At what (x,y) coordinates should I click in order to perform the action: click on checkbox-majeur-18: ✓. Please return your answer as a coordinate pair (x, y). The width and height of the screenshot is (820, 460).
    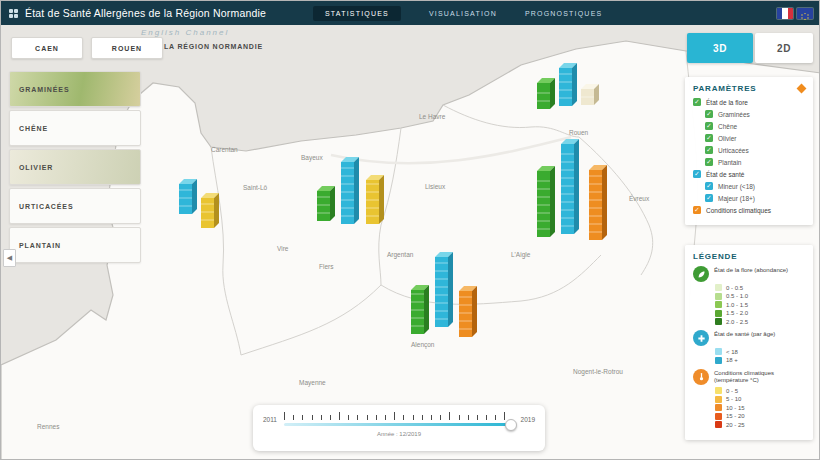
    Looking at the image, I should click on (709, 198).